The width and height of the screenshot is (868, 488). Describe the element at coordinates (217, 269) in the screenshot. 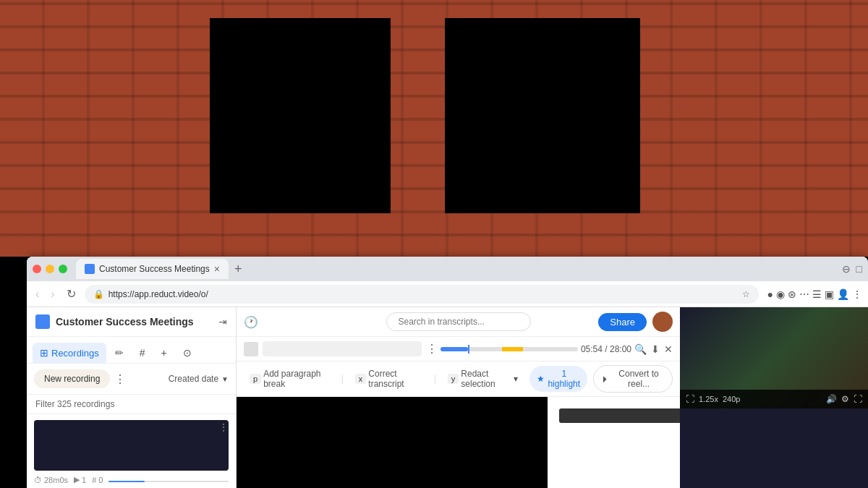

I see `close-tab-button: ×` at that location.